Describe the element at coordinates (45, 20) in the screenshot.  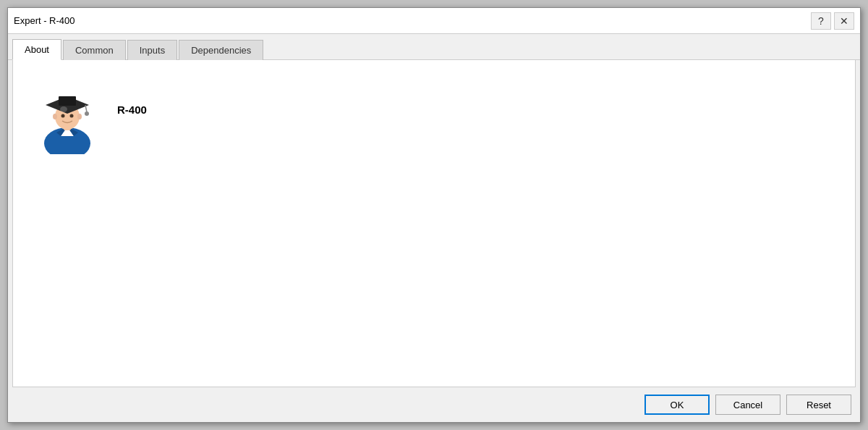
I see `title-bar-left: Expert - R-400` at that location.